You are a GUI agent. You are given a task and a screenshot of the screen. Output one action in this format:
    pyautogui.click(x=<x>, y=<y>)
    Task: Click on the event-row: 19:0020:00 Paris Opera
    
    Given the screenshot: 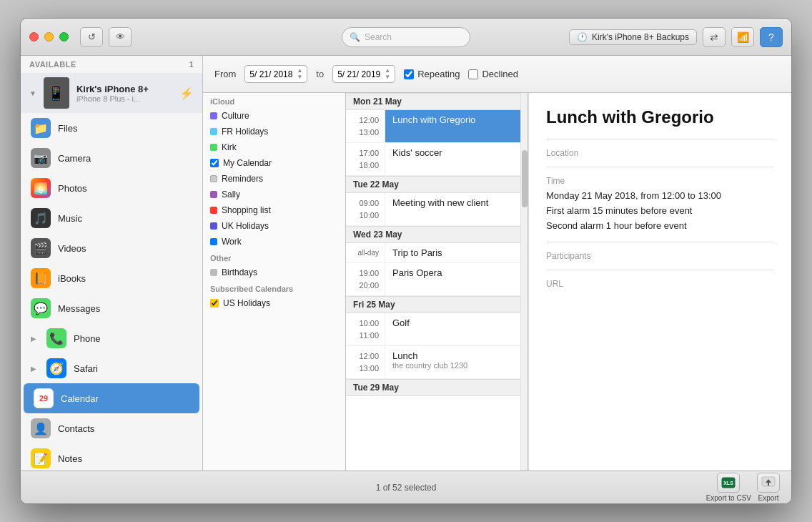 What is the action you would take?
    pyautogui.click(x=433, y=280)
    